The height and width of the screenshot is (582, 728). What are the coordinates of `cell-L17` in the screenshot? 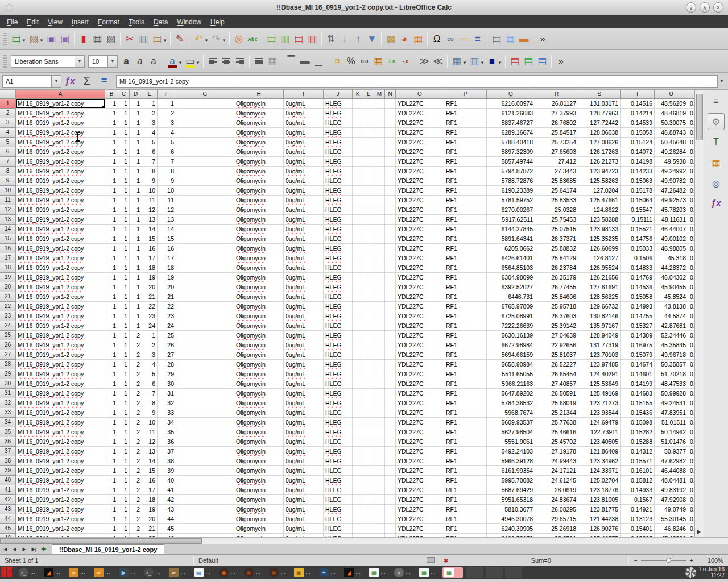 It's located at (369, 258).